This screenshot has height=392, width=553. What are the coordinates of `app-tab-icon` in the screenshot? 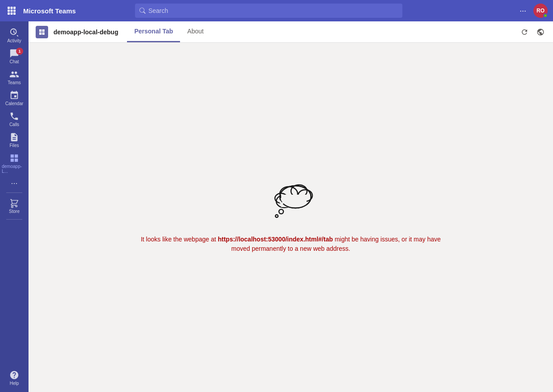 It's located at (42, 32).